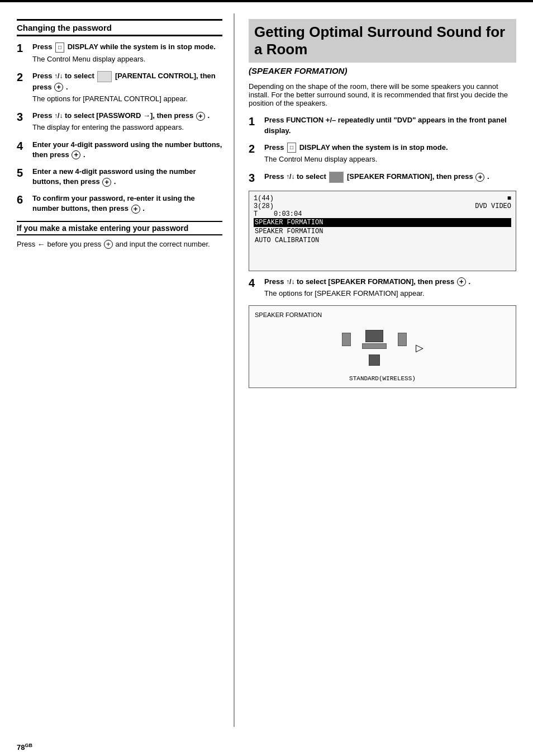 This screenshot has height=756, width=533. I want to click on right-step-4-content: Press ↑/↓ to select [SPEAKER FORMATION],…, so click(390, 287).